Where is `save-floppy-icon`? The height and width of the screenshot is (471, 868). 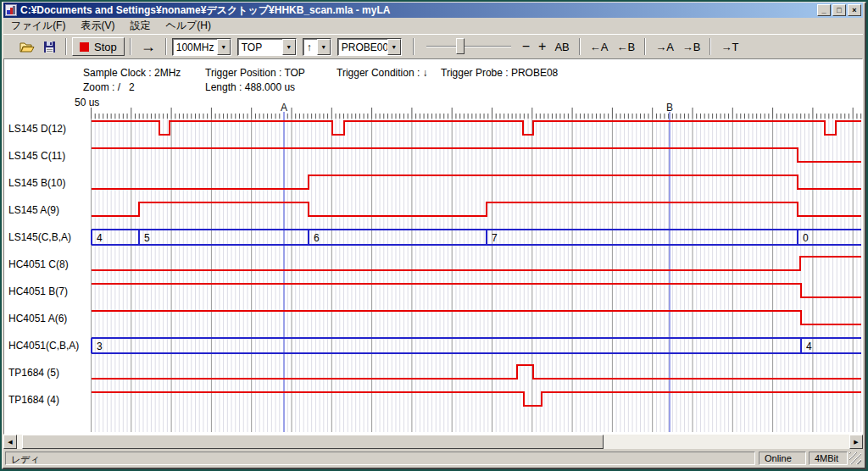
save-floppy-icon is located at coordinates (49, 47).